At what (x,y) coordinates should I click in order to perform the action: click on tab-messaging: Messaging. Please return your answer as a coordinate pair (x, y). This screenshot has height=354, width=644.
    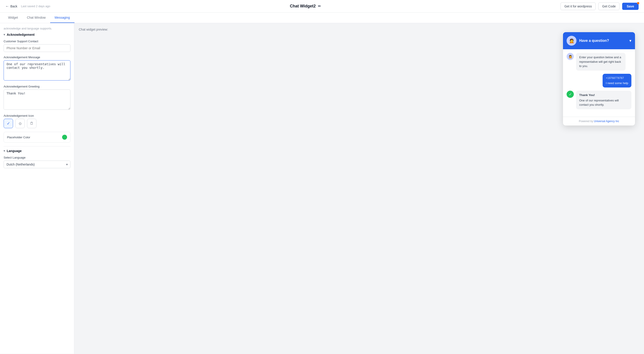
    Looking at the image, I should click on (62, 18).